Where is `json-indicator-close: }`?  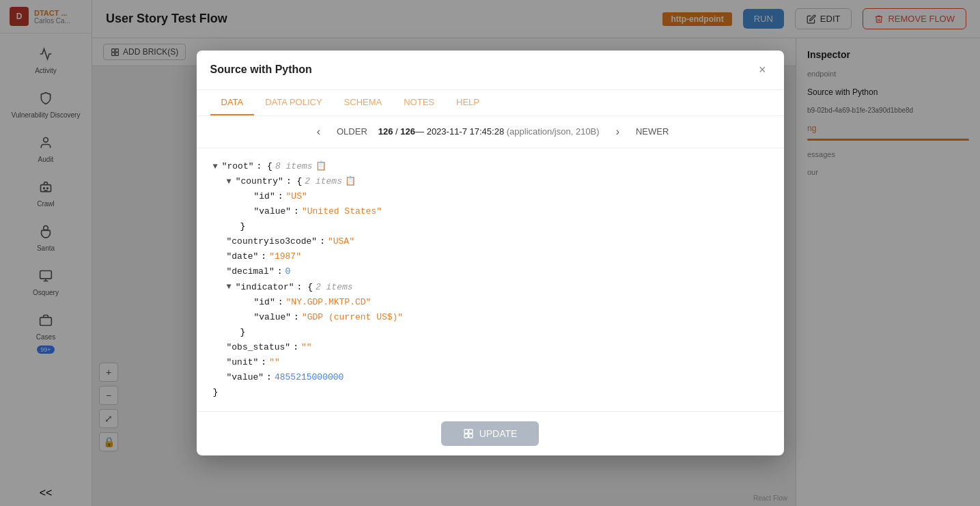
json-indicator-close: } is located at coordinates (497, 333).